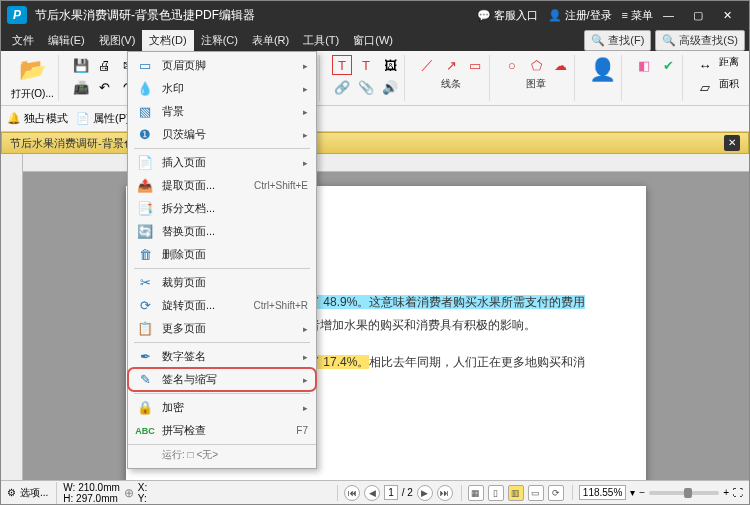  Describe the element at coordinates (222, 306) in the screenshot. I see `dmi-rotate-pages: ⟳旋转页面...Ctrl+Shift+R` at that location.